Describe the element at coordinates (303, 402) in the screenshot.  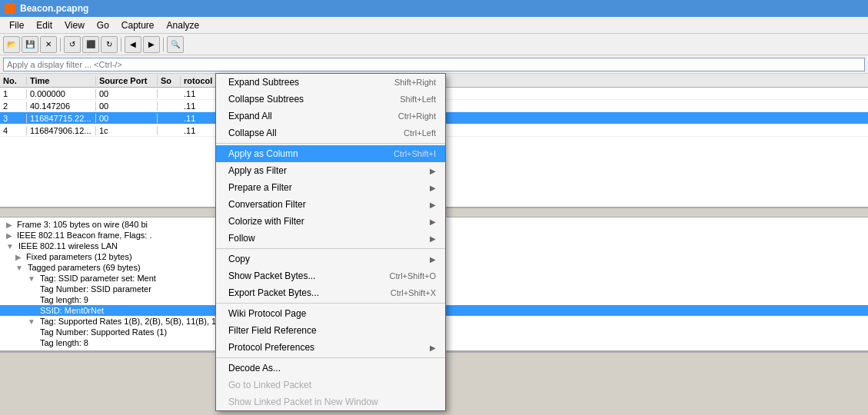
I see `ctx-item-label: Show Linked Packet in New Window` at that location.